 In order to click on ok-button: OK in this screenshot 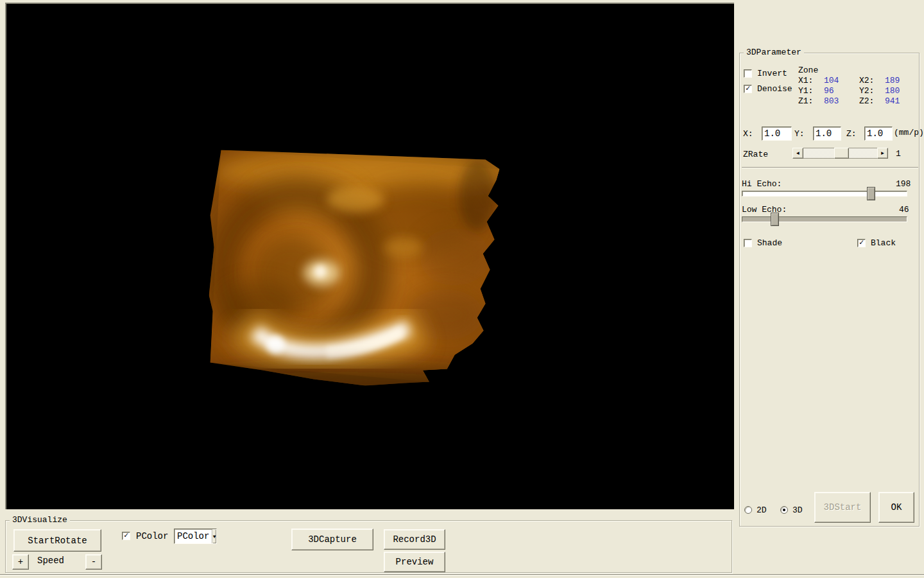, I will do `click(896, 507)`.